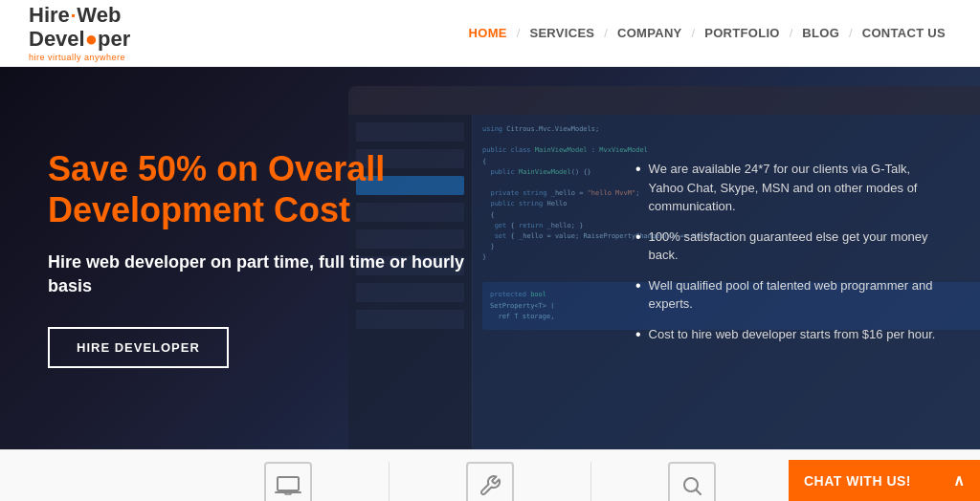 The height and width of the screenshot is (501, 980). I want to click on hero-subtitle: Hire web developer on part time, full ti…, so click(268, 274).